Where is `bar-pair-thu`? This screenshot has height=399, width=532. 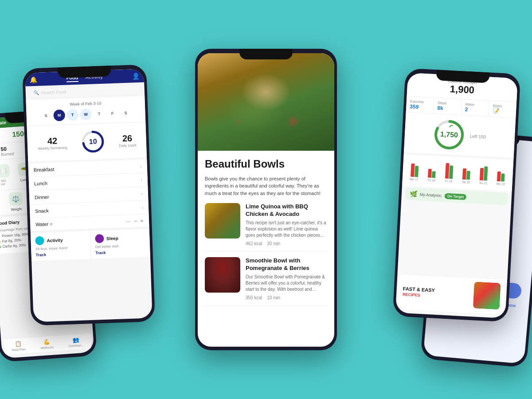 bar-pair-thu is located at coordinates (432, 174).